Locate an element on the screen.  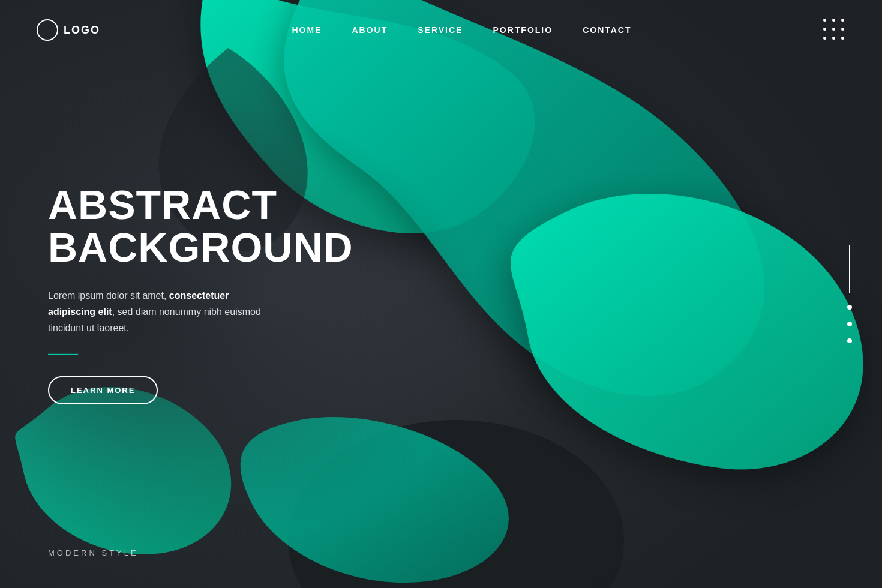
nav-right-icons is located at coordinates (835, 30).